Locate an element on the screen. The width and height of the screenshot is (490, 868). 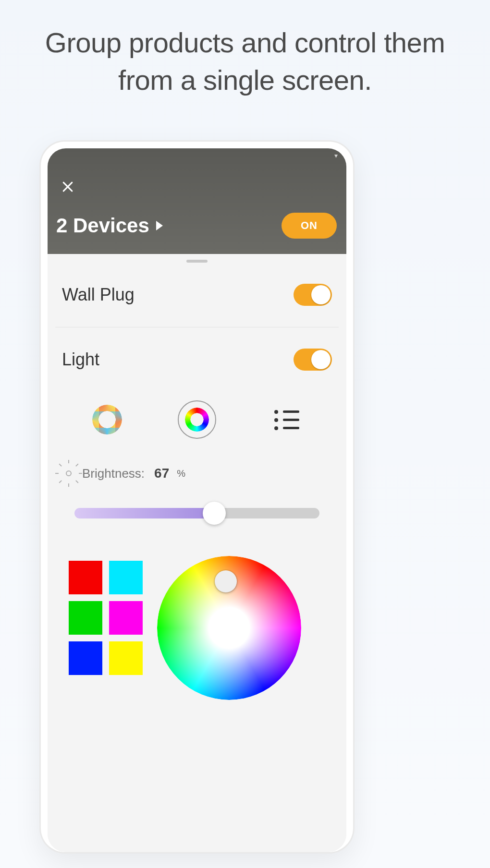
brightness-unit: % is located at coordinates (181, 473).